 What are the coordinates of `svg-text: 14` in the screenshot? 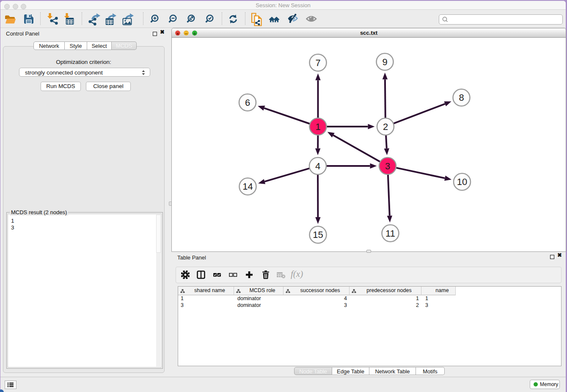 It's located at (248, 186).